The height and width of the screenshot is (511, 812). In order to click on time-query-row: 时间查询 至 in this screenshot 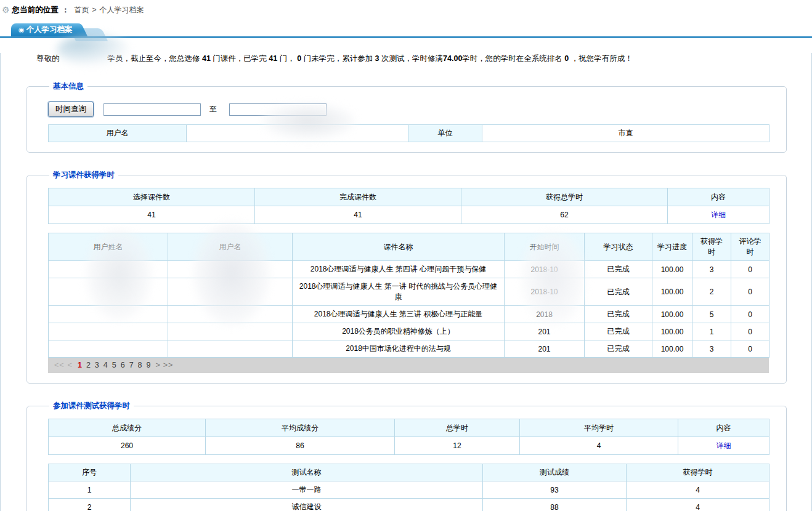, I will do `click(409, 110)`.